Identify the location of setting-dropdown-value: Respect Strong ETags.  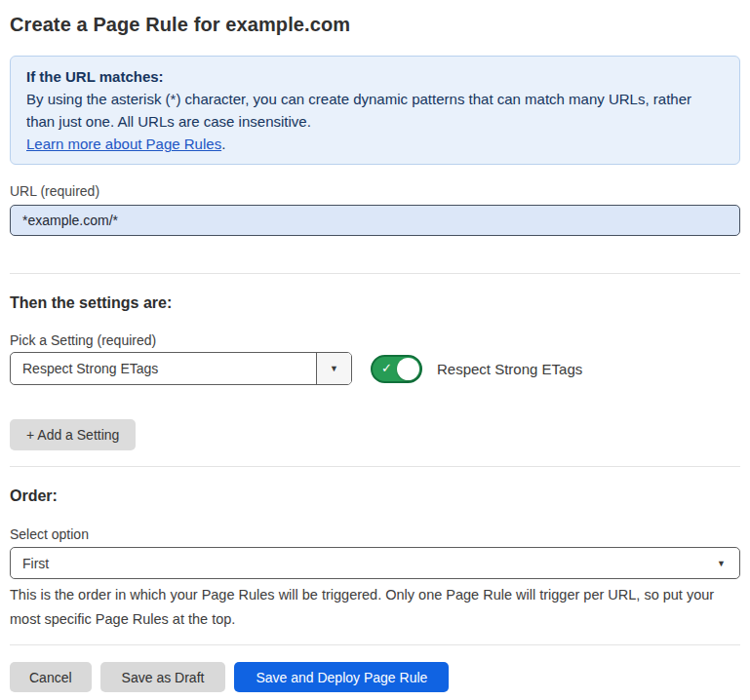
(164, 369).